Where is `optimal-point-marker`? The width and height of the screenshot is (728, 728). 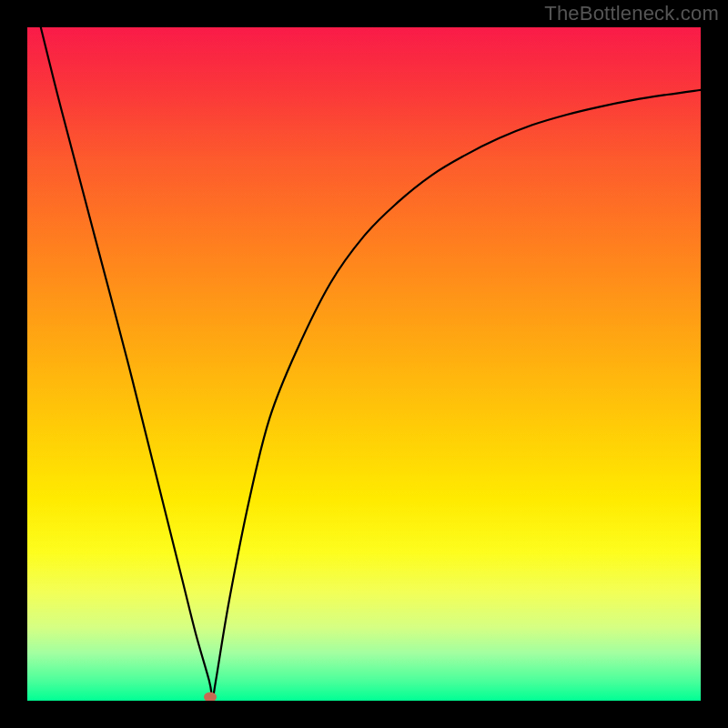
optimal-point-marker is located at coordinates (210, 697).